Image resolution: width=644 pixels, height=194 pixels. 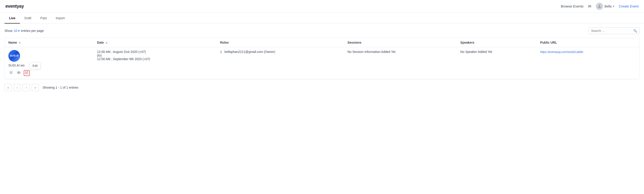 What do you see at coordinates (8, 31) in the screenshot?
I see `show-label: Show` at bounding box center [8, 31].